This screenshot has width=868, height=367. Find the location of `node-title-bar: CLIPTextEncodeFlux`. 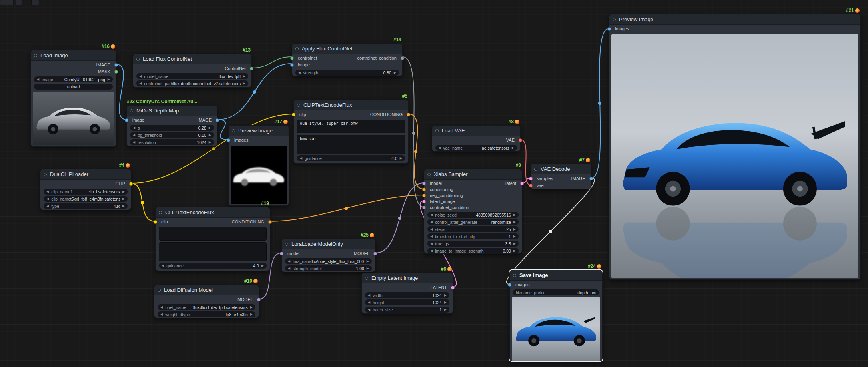

node-title-bar: CLIPTextEncodeFlux is located at coordinates (213, 213).